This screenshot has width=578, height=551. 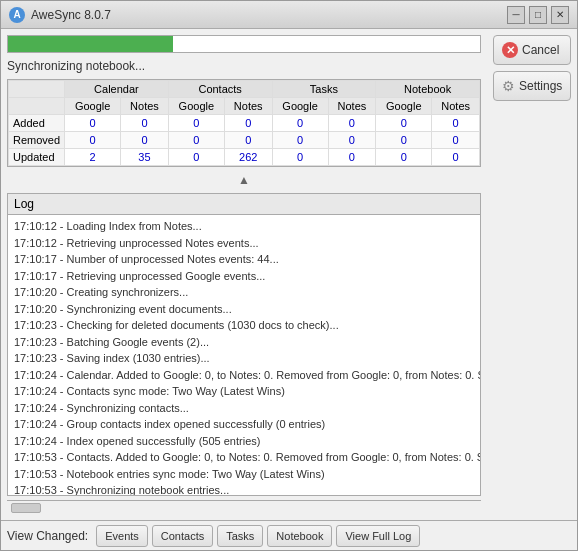 I want to click on events-button: Events, so click(x=122, y=536).